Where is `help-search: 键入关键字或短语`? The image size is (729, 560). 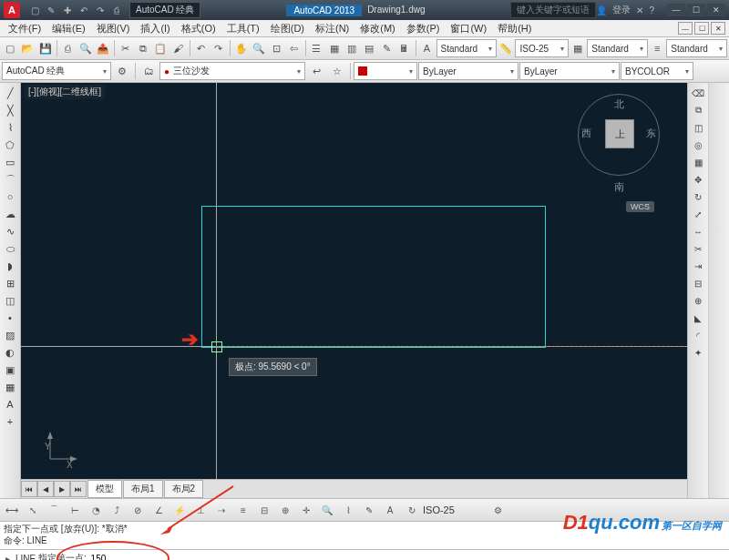
help-search: 键入关键字或短语 is located at coordinates (553, 10).